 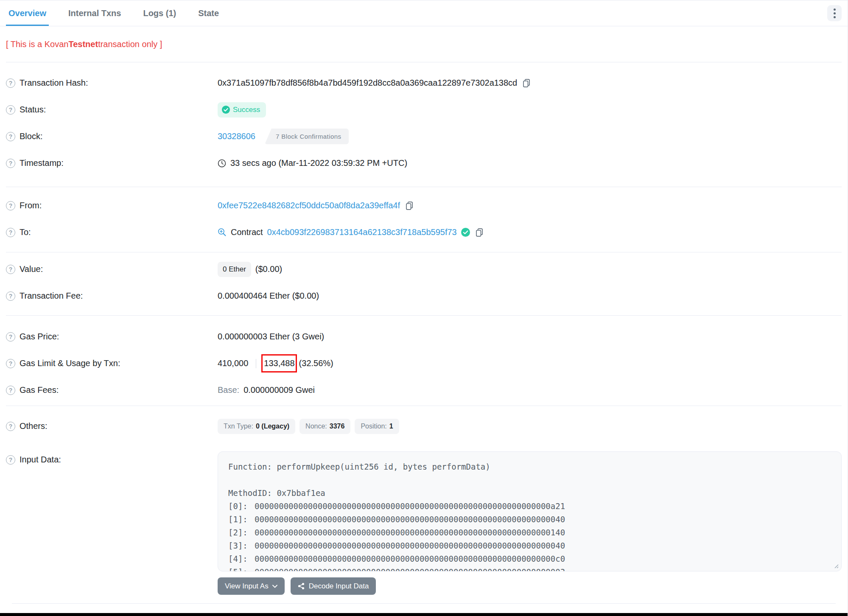 What do you see at coordinates (247, 232) in the screenshot?
I see `to-type: Contract` at bounding box center [247, 232].